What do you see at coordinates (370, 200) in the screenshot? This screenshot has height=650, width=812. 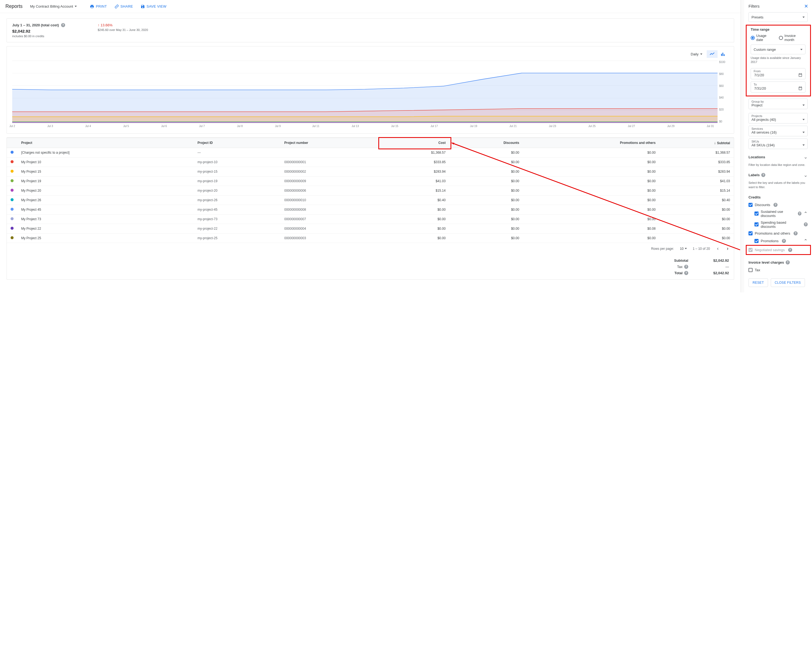 I see `table-row: My Project 26my-project-26000000000010$0…` at bounding box center [370, 200].